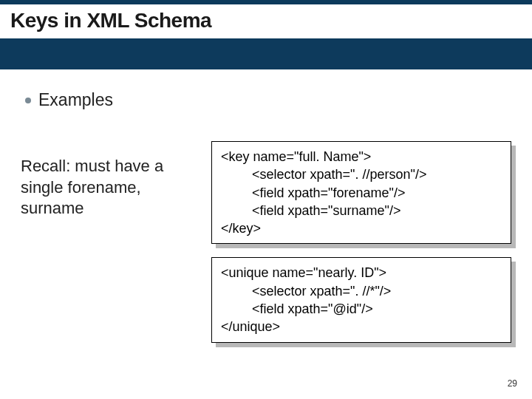 This screenshot has height=399, width=532. What do you see at coordinates (361, 211) in the screenshot?
I see `code-line: <field xpath="surname"/>` at bounding box center [361, 211].